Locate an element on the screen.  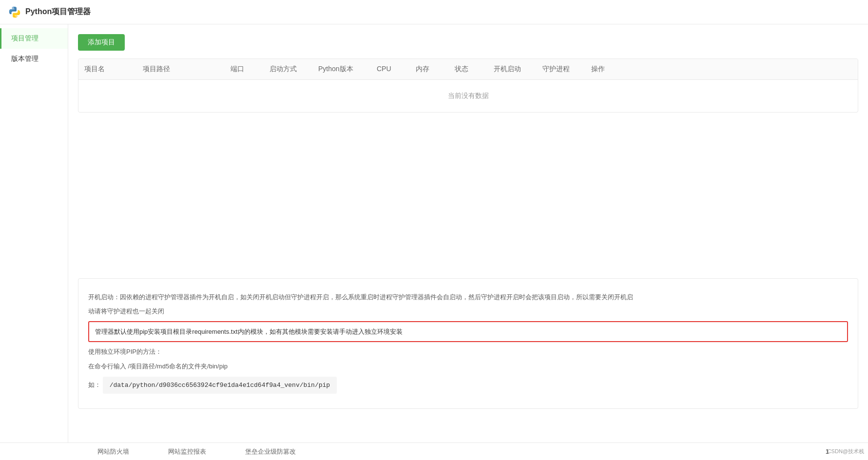
info-line-3: 在命令行输入 /项目路径/md5命名的文件夹/bin/pip is located at coordinates (468, 366).